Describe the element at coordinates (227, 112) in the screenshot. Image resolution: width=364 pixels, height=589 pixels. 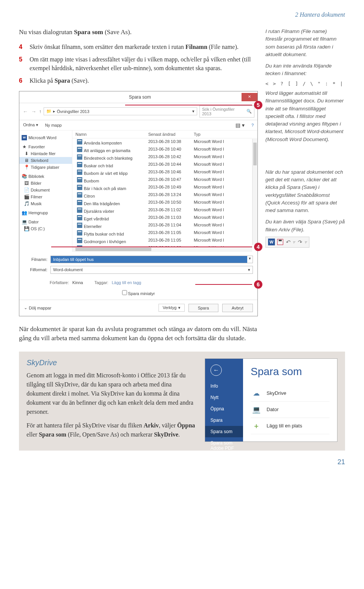
I see `search-input: Sök i Övningsfiler 2013 🔍` at that location.